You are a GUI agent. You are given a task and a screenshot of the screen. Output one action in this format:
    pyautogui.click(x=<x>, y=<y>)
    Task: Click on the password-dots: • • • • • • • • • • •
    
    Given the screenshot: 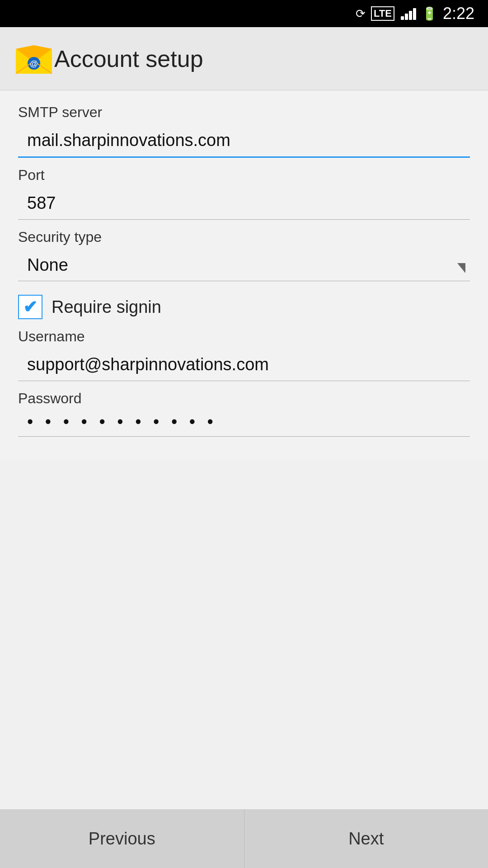 What is the action you would take?
    pyautogui.click(x=122, y=423)
    